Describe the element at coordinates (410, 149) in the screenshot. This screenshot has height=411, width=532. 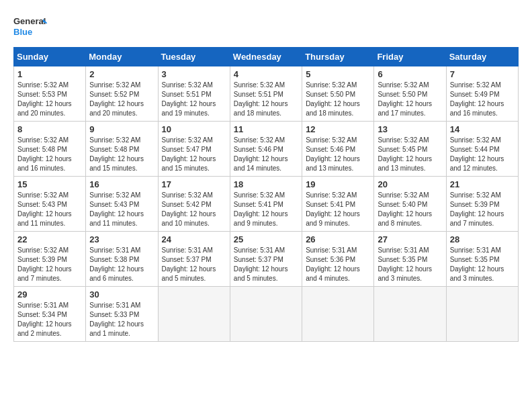
I see `calendar-cell: 13 Sunrise: 5:32 AM Sunset: 5:45 PM Dayl…` at that location.